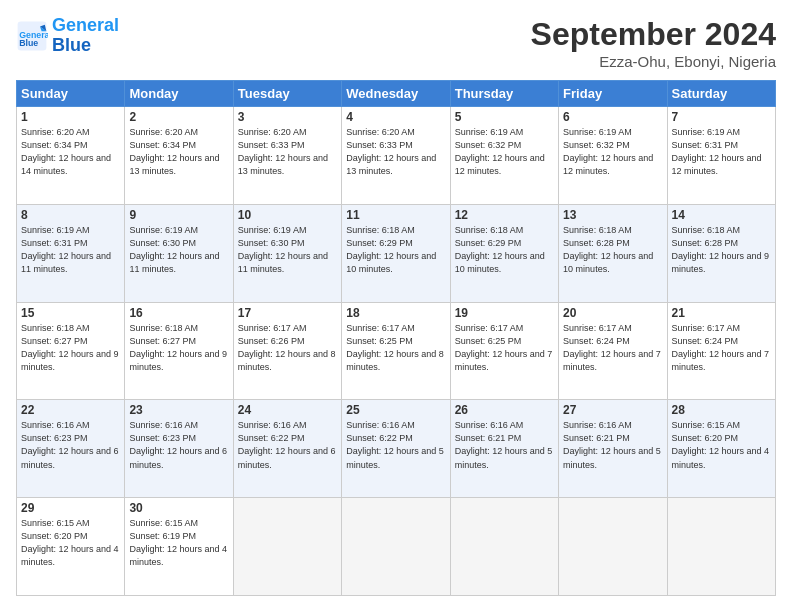 The image size is (792, 612). Describe the element at coordinates (70, 313) in the screenshot. I see `day-number: 15` at that location.